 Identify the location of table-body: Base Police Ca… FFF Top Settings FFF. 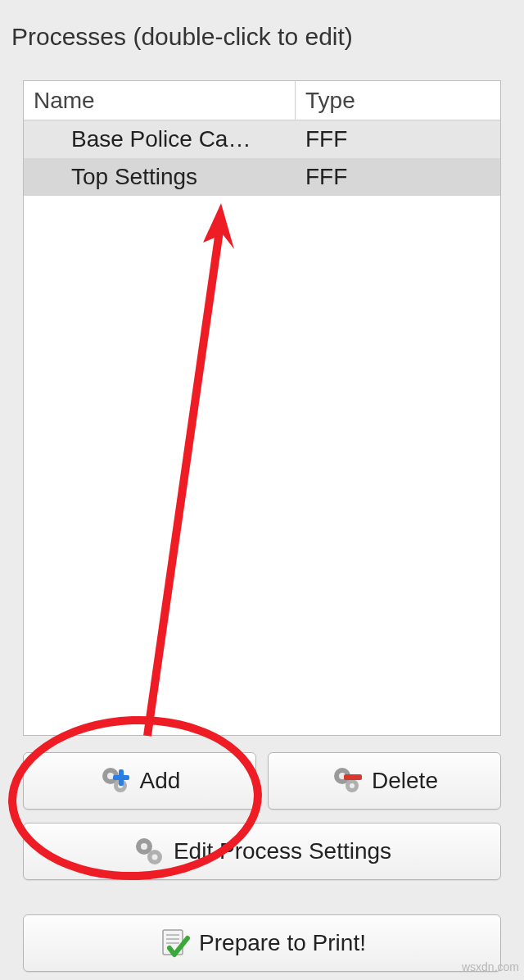
(262, 158).